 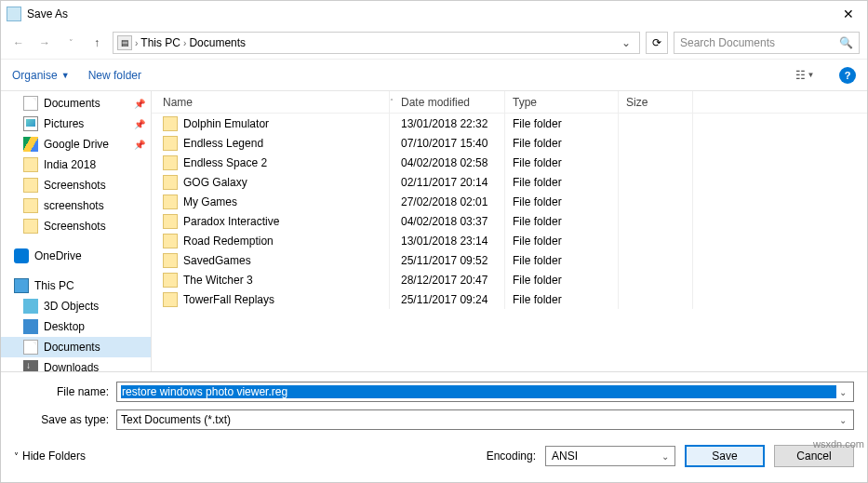 I want to click on refresh-button: ⟳, so click(x=657, y=43).